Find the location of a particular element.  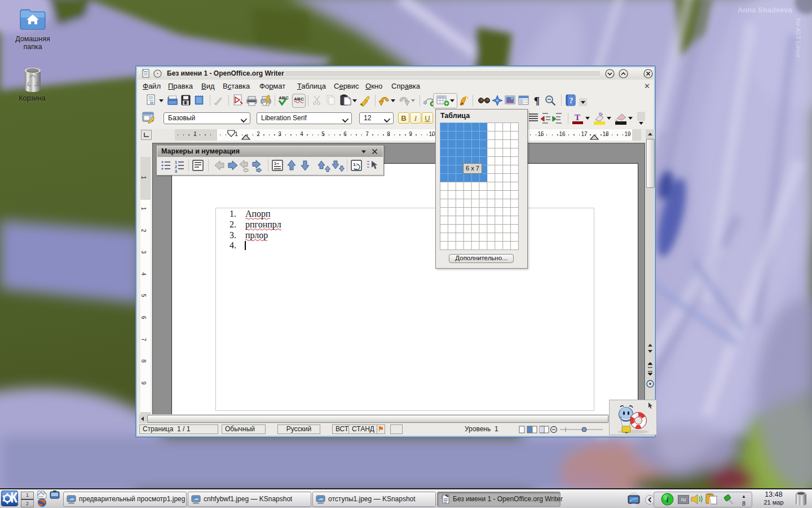

svg-text: T is located at coordinates (577, 117).